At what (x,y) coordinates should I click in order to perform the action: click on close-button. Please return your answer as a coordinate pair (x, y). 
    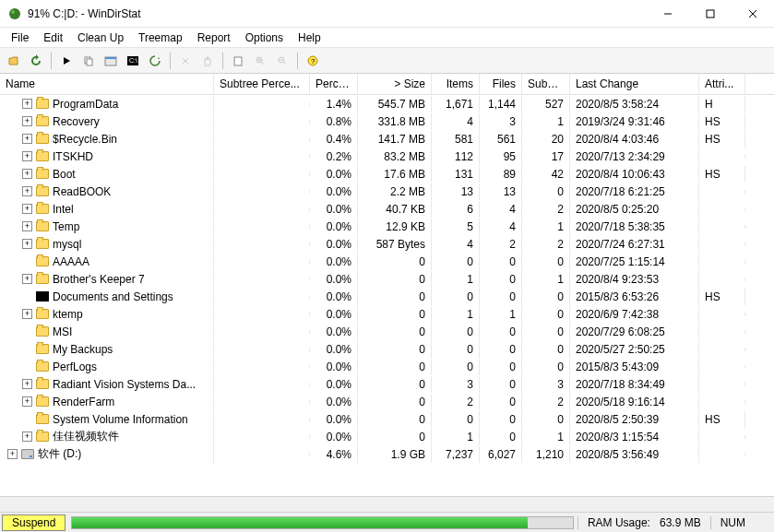
    Looking at the image, I should click on (753, 14).